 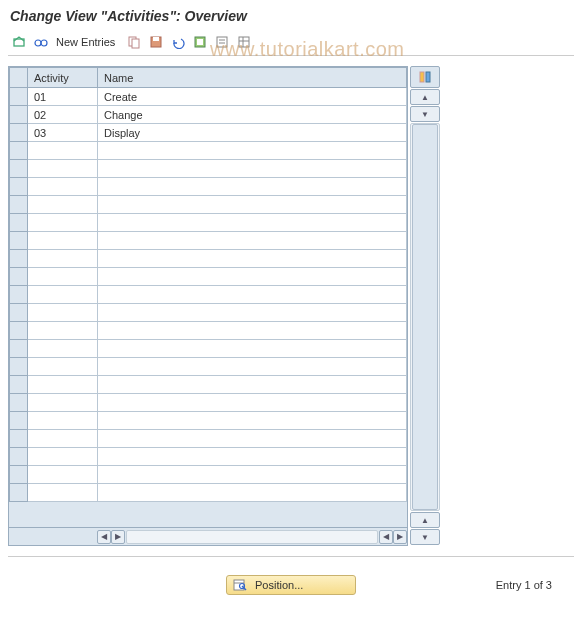 What do you see at coordinates (63, 97) in the screenshot?
I see `cell-activity: 01` at bounding box center [63, 97].